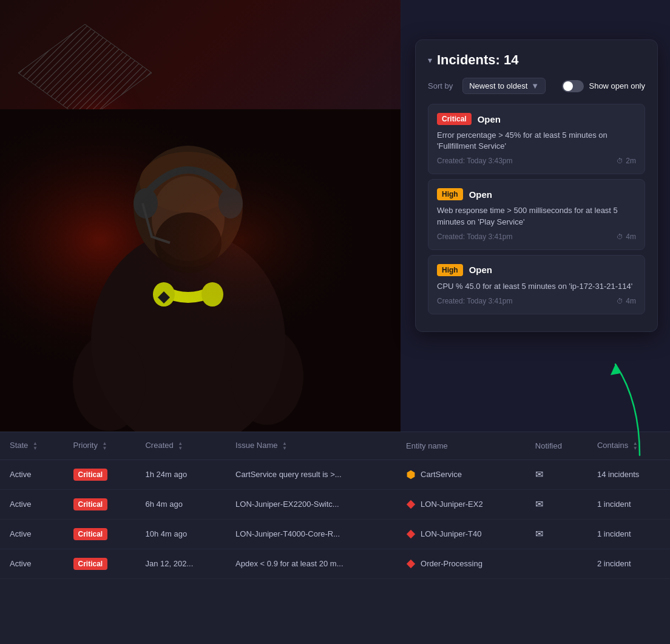 This screenshot has height=644, width=670. What do you see at coordinates (498, 86) in the screenshot?
I see `sort-value: Newest to oldest` at bounding box center [498, 86].